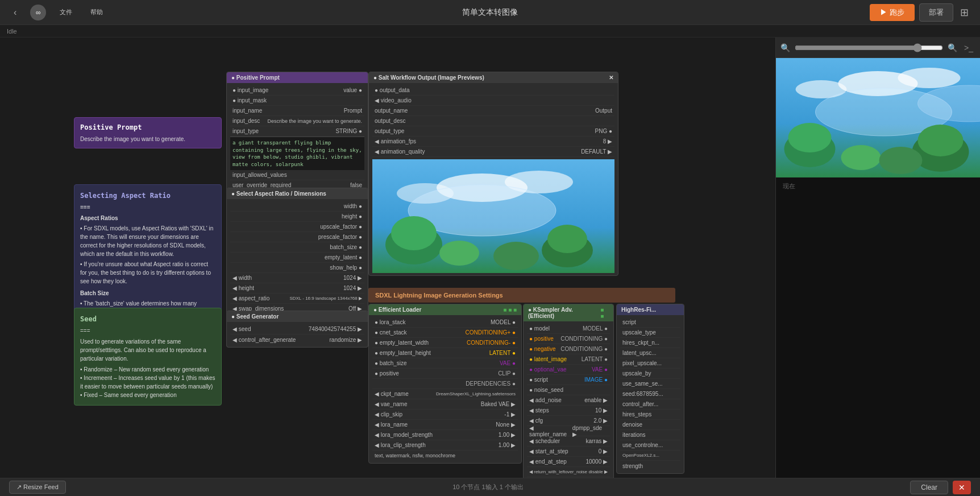 The width and height of the screenshot is (980, 496). I want to click on highres-fix-node: HighRes-Fi... script upscale_type hires_…, so click(650, 389).